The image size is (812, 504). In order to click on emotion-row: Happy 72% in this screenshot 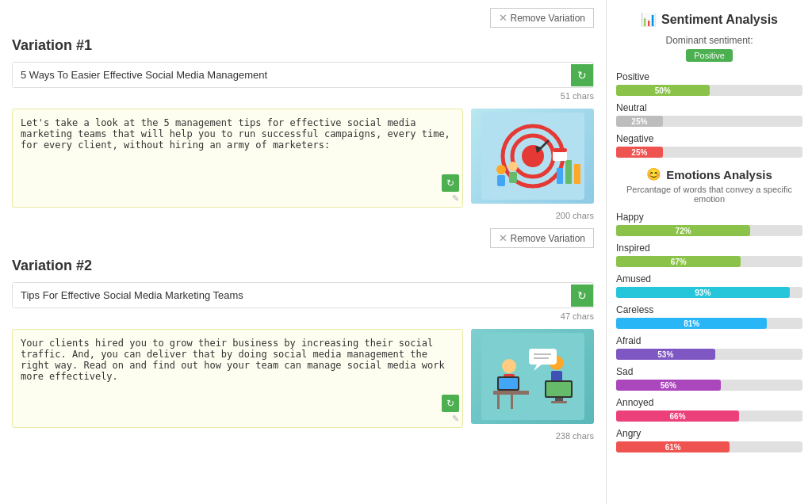, I will do `click(709, 223)`.